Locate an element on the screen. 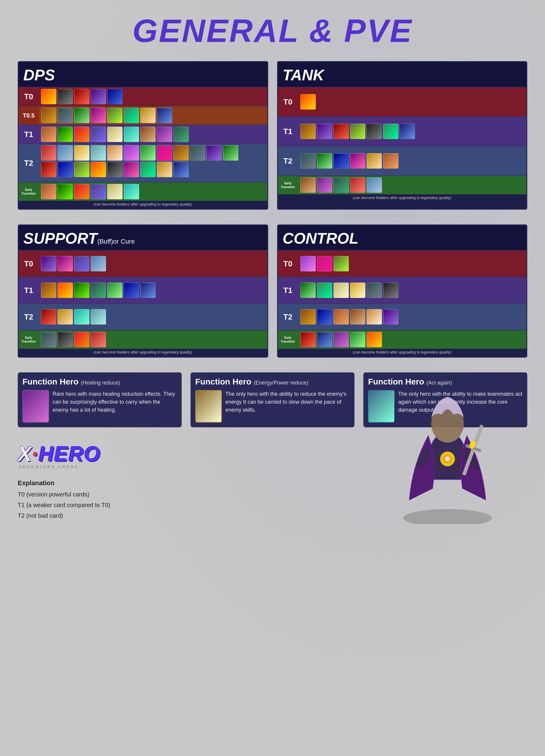 The width and height of the screenshot is (545, 756). function-body-2: The only hero with the ability to reduce… is located at coordinates (273, 406).